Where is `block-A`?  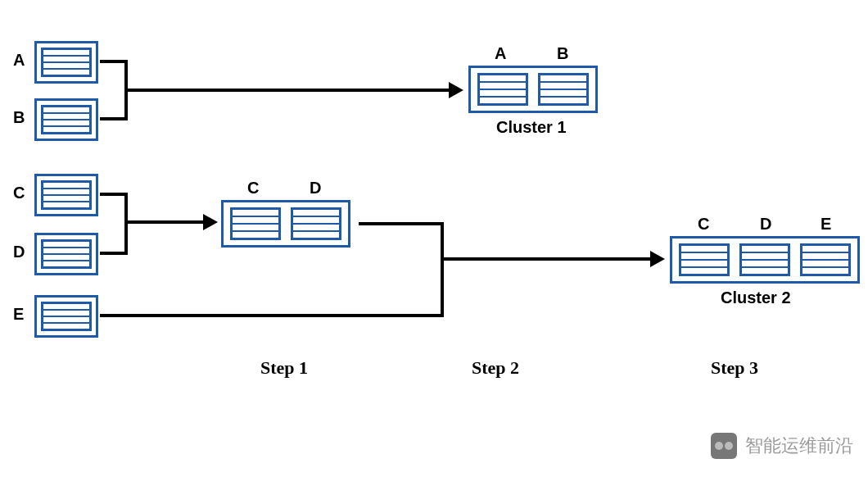 block-A is located at coordinates (66, 62).